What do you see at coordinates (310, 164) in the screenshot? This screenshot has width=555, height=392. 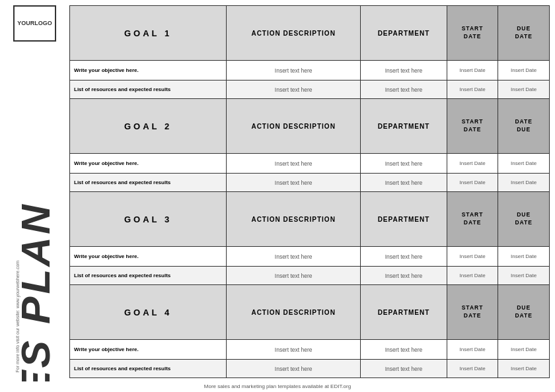 I see `goal-2-obj-row: Write your objective here. Insert text h…` at bounding box center [310, 164].